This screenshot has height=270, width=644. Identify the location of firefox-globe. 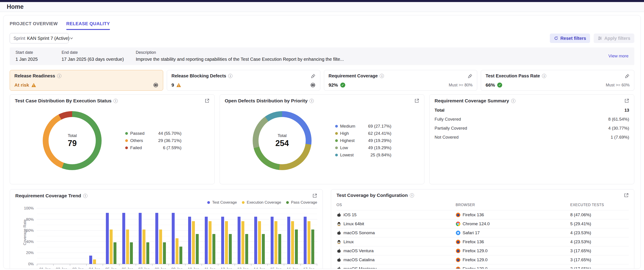
(458, 260).